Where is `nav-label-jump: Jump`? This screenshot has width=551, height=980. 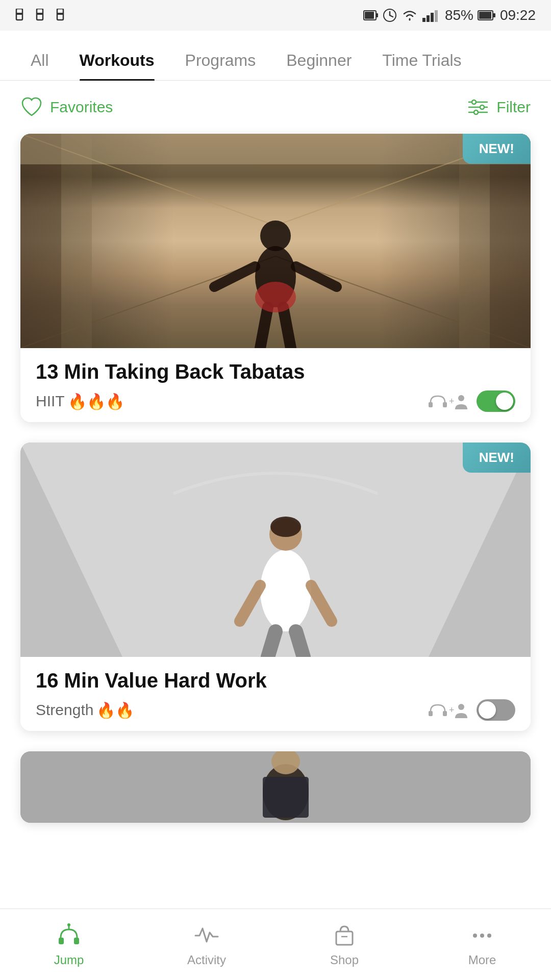 nav-label-jump: Jump is located at coordinates (69, 960).